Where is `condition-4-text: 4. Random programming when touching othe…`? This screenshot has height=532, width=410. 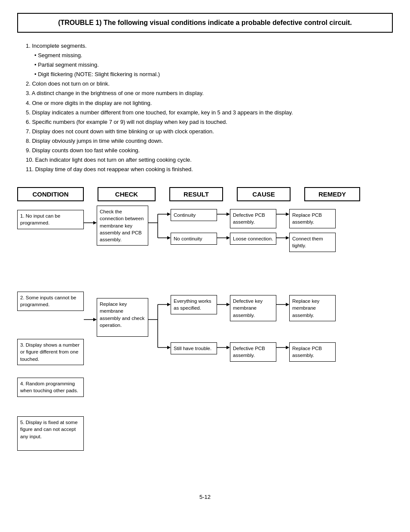
condition-4-text: 4. Random programming when touching othe… is located at coordinates (49, 387).